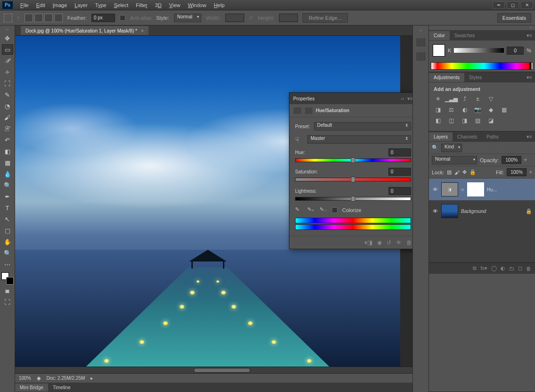 The width and height of the screenshot is (535, 392). Describe the element at coordinates (482, 211) in the screenshot. I see `layer-item: 👁 Background 🔒` at that location.